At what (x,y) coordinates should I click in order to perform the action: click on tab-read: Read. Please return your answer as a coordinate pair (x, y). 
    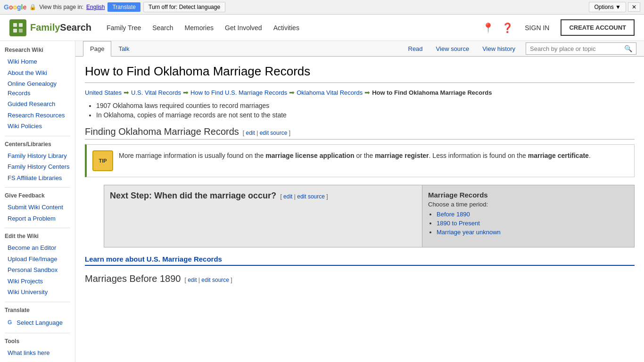
    Looking at the image, I should click on (416, 49).